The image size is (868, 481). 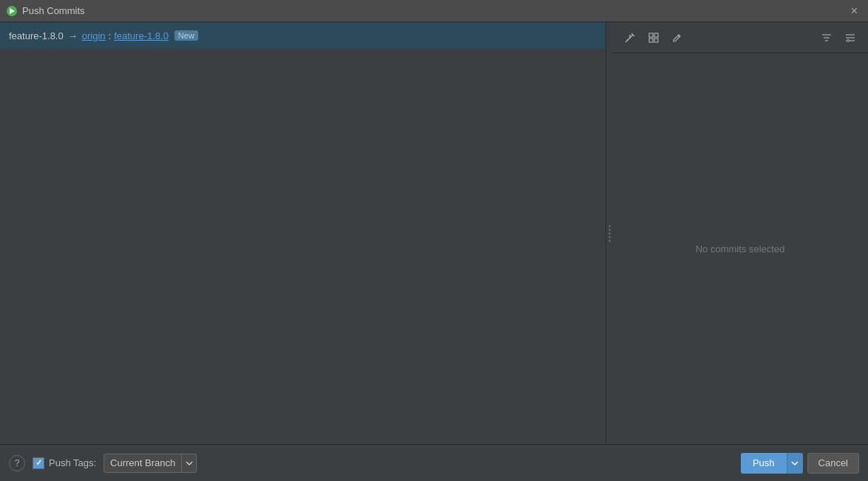 I want to click on titlebar: Push Commits ×, so click(x=434, y=11).